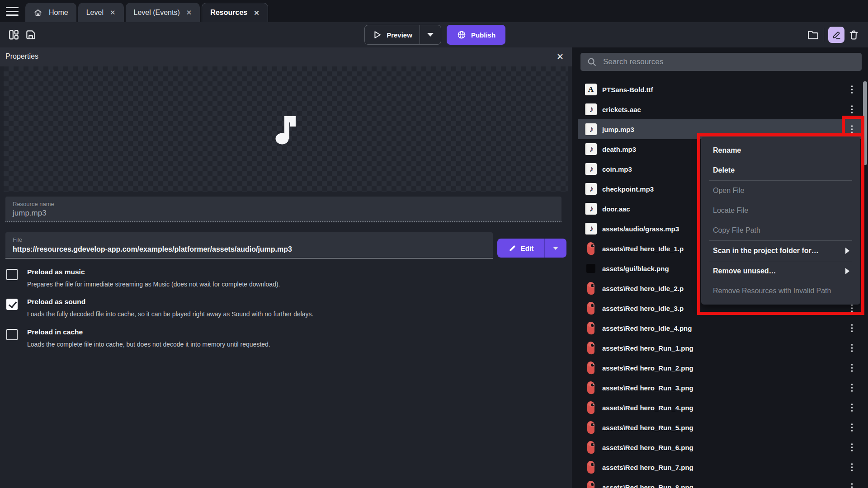  I want to click on edit-button-main: Edit, so click(521, 249).